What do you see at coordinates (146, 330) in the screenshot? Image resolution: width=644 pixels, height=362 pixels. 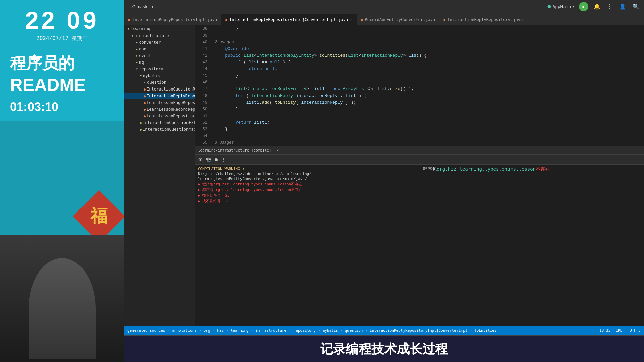 I see `breadcrumb-generated: generated-sources` at bounding box center [146, 330].